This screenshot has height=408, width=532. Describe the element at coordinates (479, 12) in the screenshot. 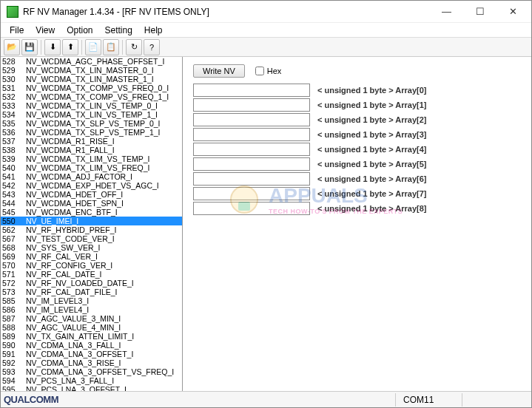

I see `maximize-button: ☐` at that location.